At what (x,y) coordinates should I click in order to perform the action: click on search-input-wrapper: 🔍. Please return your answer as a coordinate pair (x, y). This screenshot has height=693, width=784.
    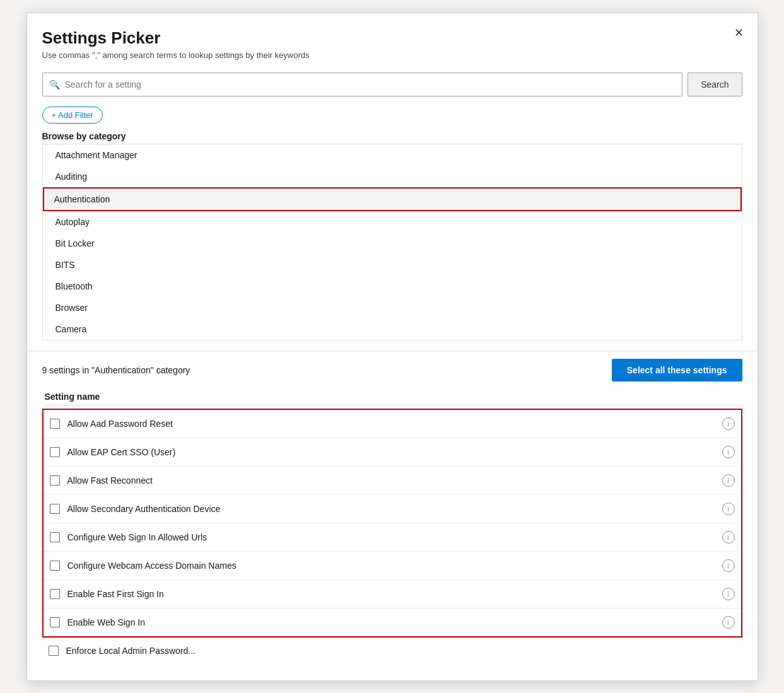
    Looking at the image, I should click on (363, 84).